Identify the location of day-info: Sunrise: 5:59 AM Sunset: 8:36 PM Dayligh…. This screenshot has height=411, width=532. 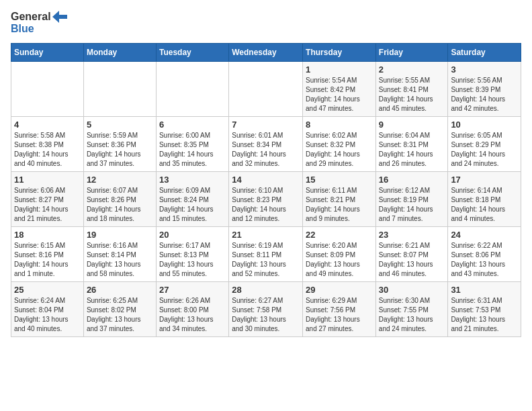
(120, 150).